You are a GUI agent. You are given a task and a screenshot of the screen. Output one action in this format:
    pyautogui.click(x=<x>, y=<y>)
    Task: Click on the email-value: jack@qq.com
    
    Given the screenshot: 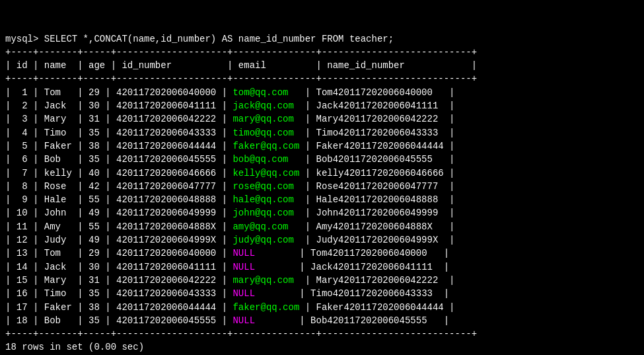 What is the action you would take?
    pyautogui.click(x=268, y=106)
    